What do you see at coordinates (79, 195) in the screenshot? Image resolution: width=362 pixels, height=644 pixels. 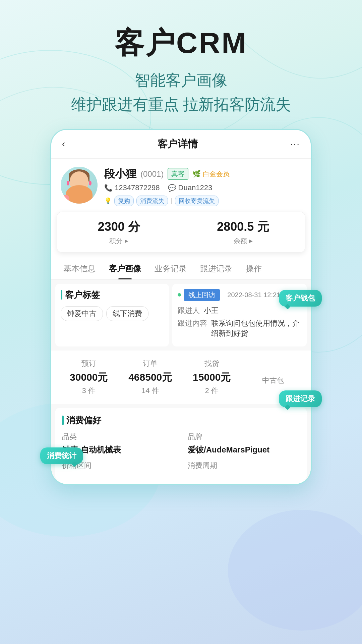 I see `avatar-body` at bounding box center [79, 195].